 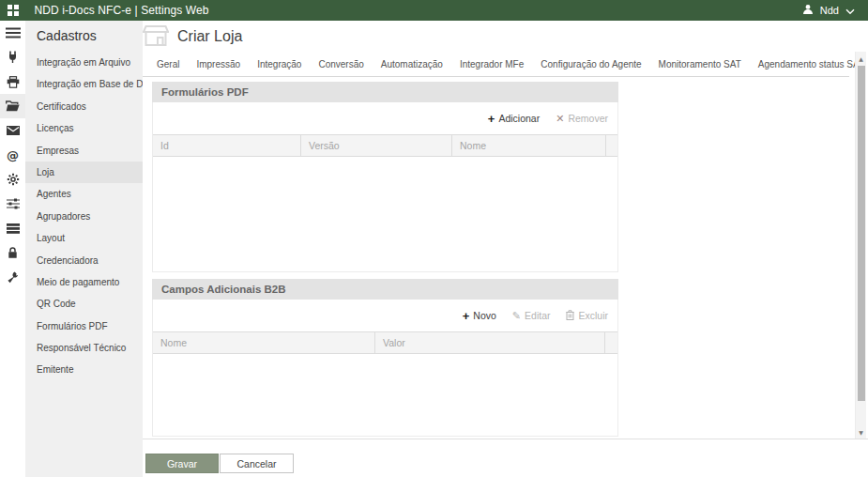 I want to click on adicionar-label: Adicionar, so click(x=519, y=118).